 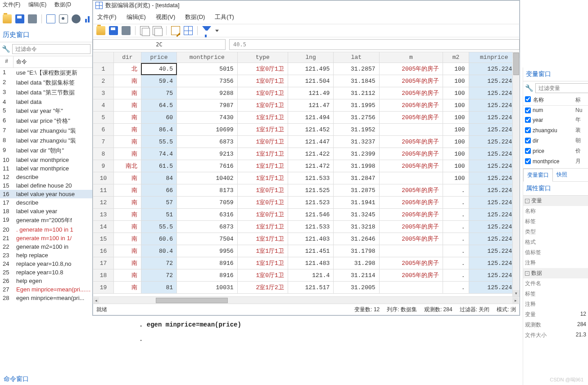 What do you see at coordinates (158, 118) in the screenshot?
I see `cell-price: 60` at bounding box center [158, 118].